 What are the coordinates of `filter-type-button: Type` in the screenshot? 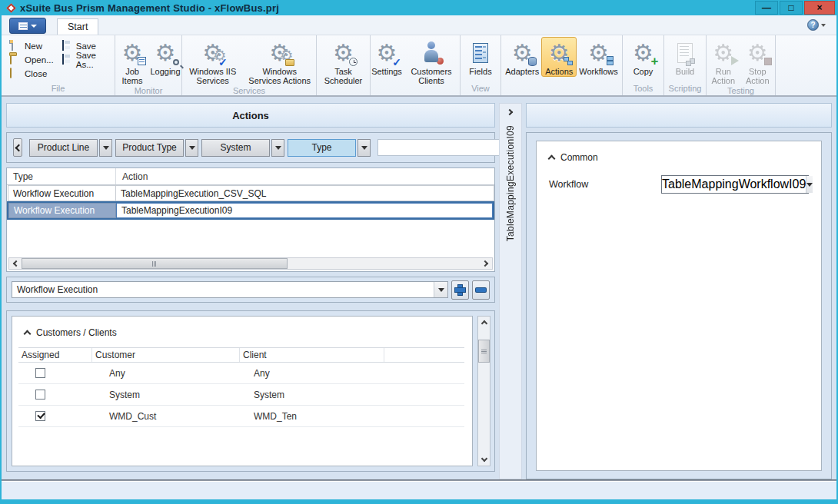 It's located at (321, 148).